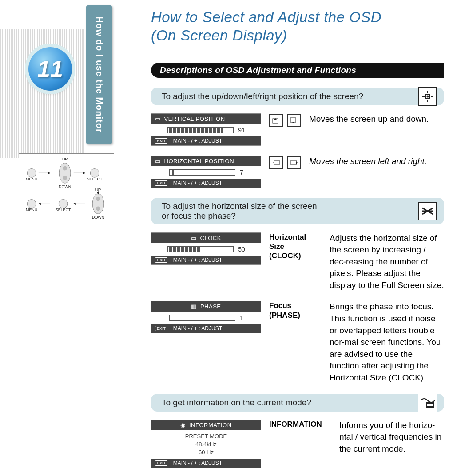  What do you see at coordinates (196, 183) in the screenshot?
I see `osd-horiz-foot: : MAIN - / + : ADJUST` at bounding box center [196, 183].